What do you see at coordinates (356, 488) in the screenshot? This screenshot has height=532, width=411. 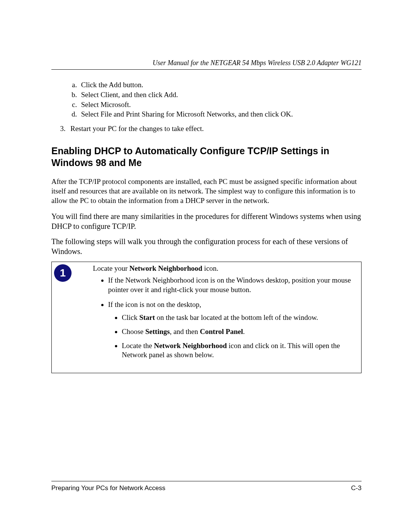 I see `footer-right: C-3` at bounding box center [356, 488].